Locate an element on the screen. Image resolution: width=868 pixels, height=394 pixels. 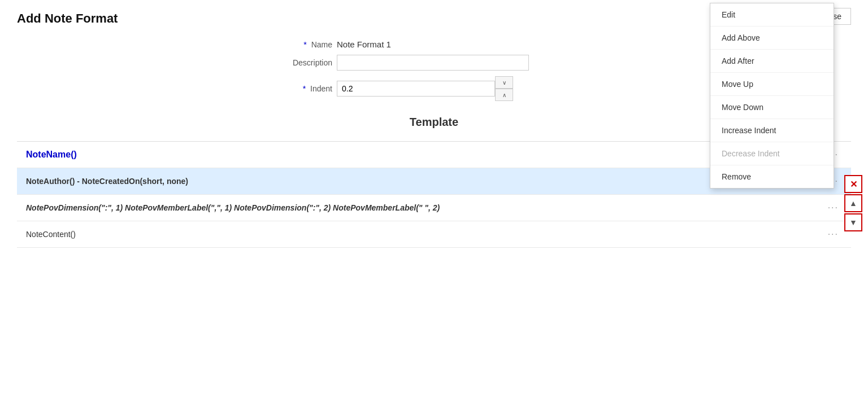
context-menu-add-after: Add After is located at coordinates (772, 61).